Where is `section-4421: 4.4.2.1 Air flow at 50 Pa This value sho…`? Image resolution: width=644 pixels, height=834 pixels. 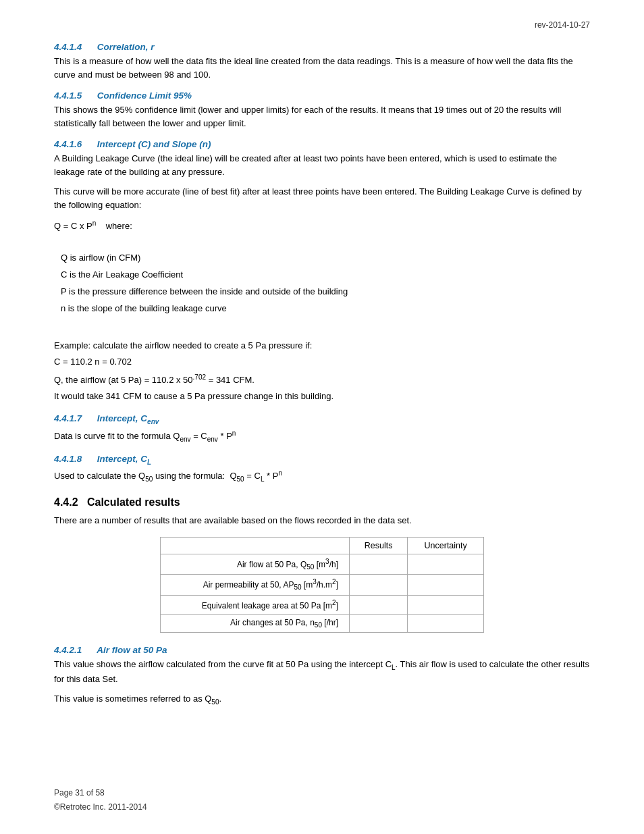 section-4421: 4.4.2.1 Air flow at 50 Pa This value sho… is located at coordinates (322, 676).